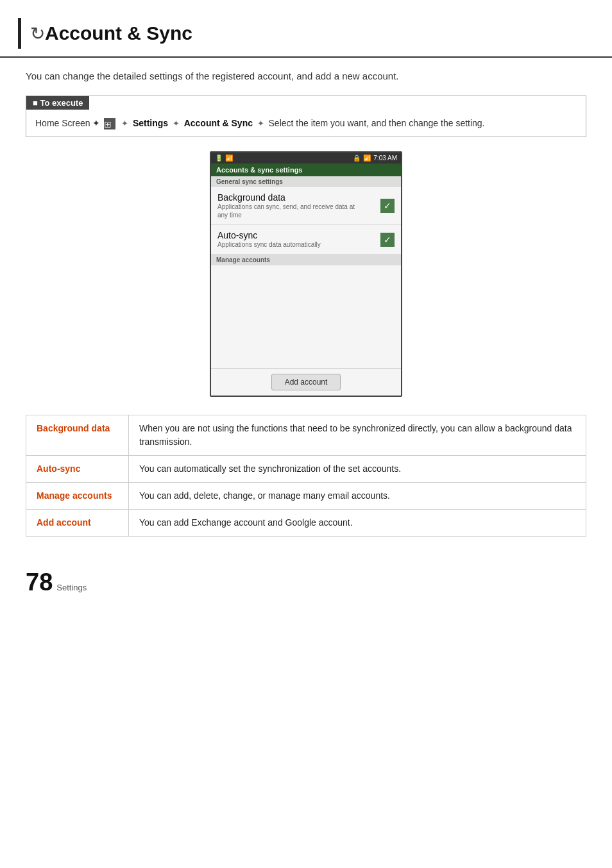 The image size is (612, 868). Describe the element at coordinates (306, 240) in the screenshot. I see `auto-sync-item: Auto-sync Applications sync data automat…` at that location.